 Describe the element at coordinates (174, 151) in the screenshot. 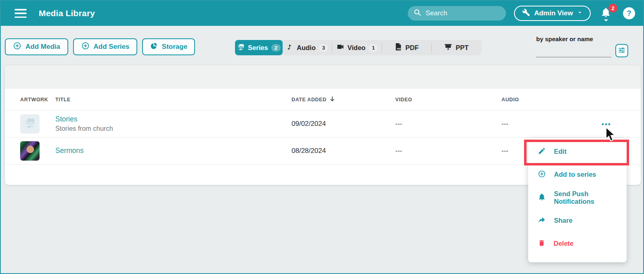

I see `media-title-link: Sermons` at that location.